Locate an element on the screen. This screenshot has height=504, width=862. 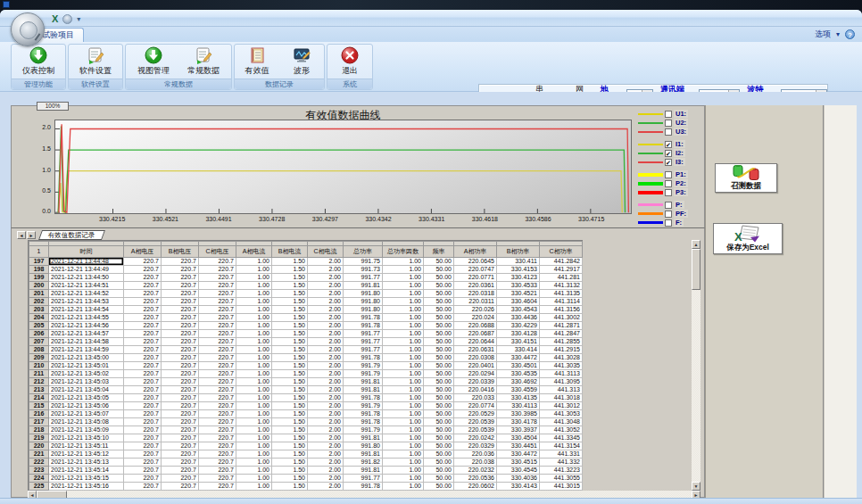
row-number-cell: 198 is located at coordinates (39, 269).